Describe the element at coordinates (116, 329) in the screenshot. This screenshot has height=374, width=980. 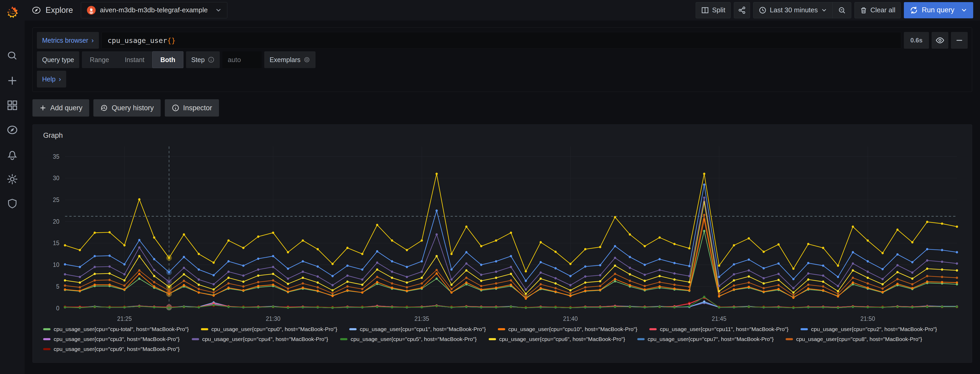
I see `legend-item: cpu_usage_user{cpu="cpu-total", host="Ma…` at that location.